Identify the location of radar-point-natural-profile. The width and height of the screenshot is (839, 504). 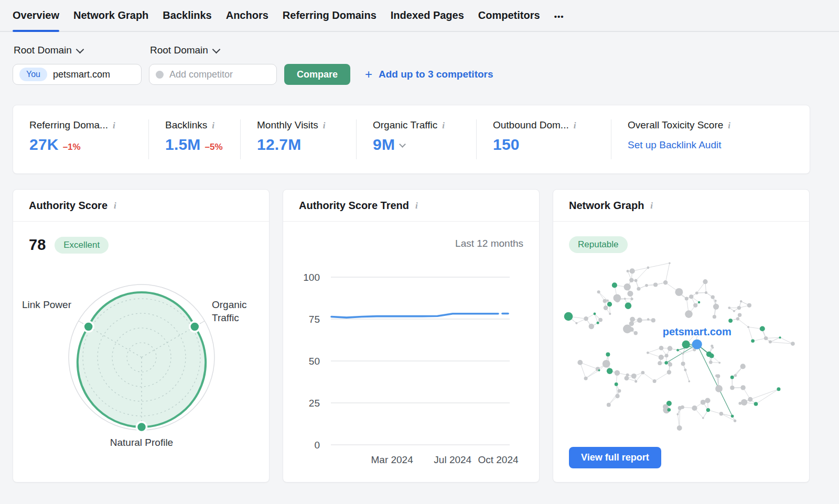
(142, 428).